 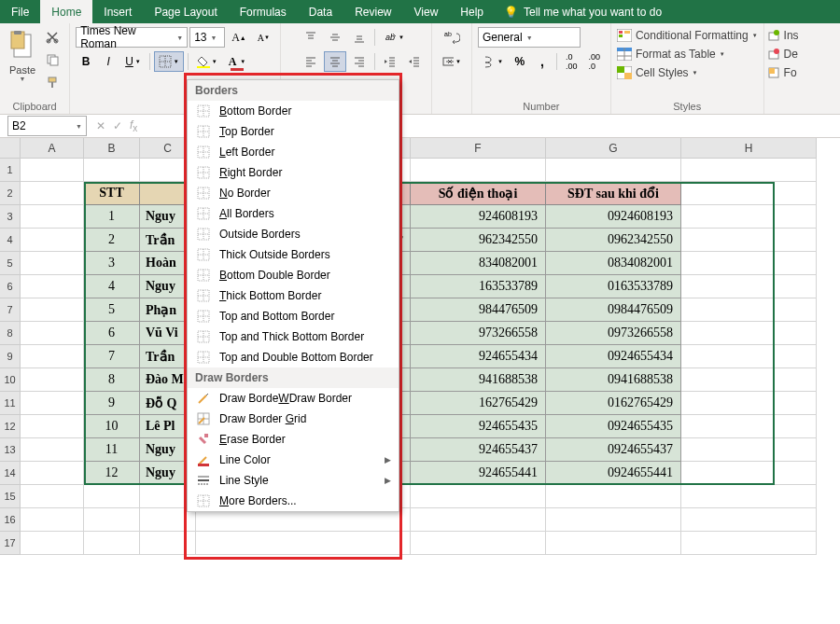 I want to click on row-header: 13, so click(x=10, y=450).